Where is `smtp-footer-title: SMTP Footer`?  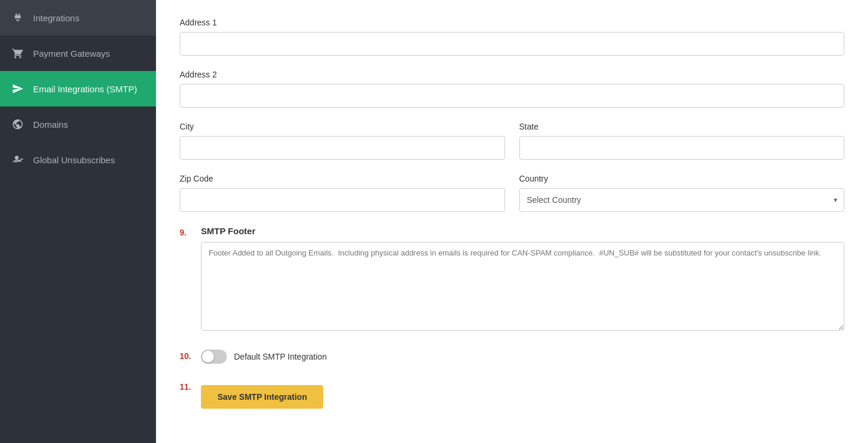 smtp-footer-title: SMTP Footer is located at coordinates (522, 231).